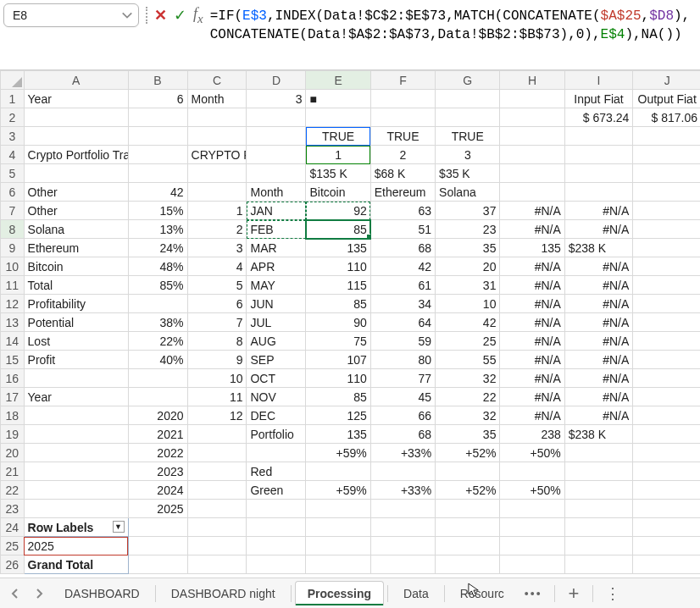  Describe the element at coordinates (276, 80) in the screenshot. I see `column-header: D` at that location.